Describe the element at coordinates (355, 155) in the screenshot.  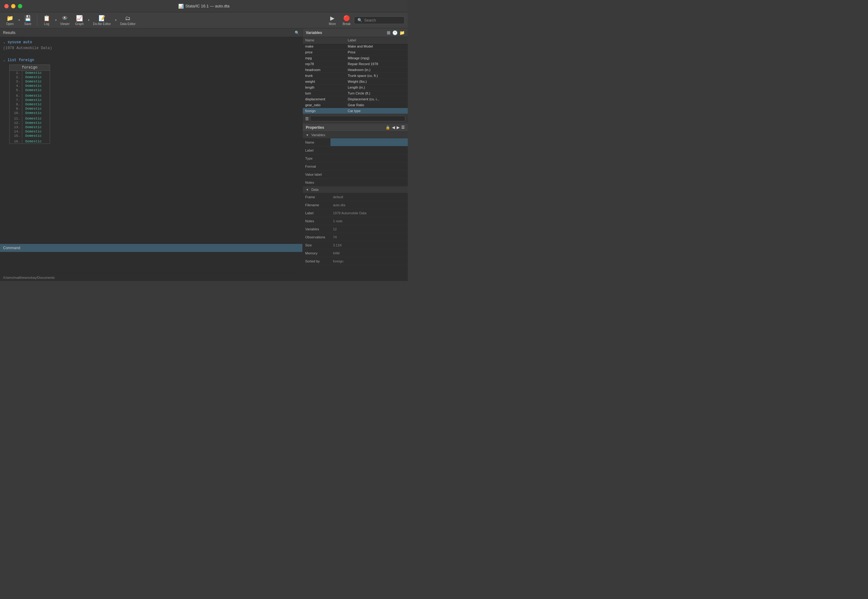
I see `right-panel: Variables ⊞ 🕐 📁 Name Label makeMake and …` at that location.